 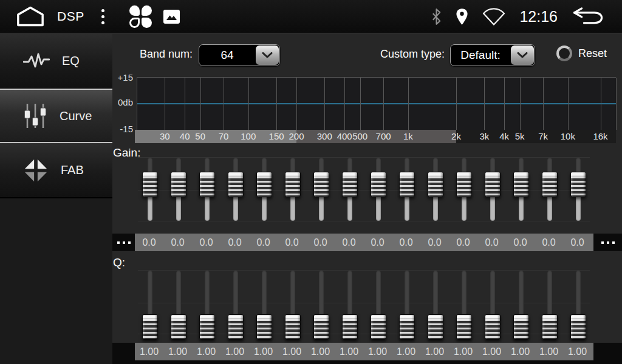 What do you see at coordinates (588, 16) in the screenshot?
I see `back-icon` at bounding box center [588, 16].